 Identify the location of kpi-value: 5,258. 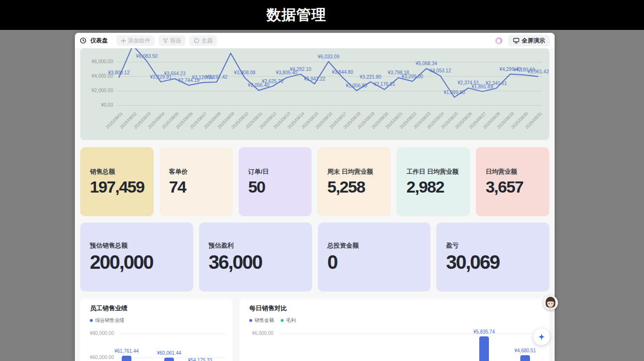
(359, 187).